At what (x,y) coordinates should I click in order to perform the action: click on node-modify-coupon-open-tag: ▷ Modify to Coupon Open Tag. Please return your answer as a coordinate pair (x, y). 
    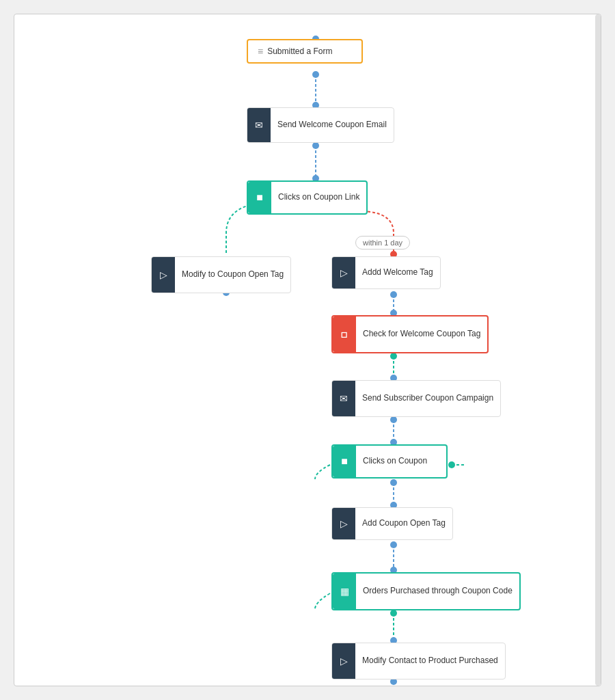
    Looking at the image, I should click on (221, 275).